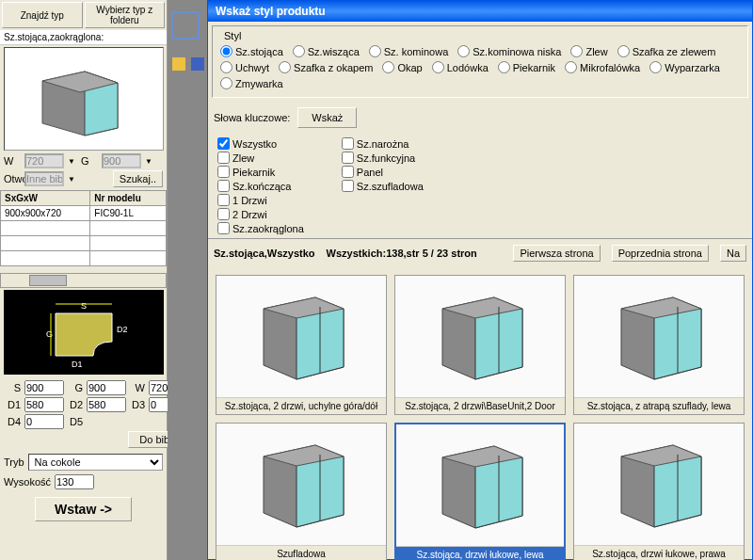 The width and height of the screenshot is (753, 560). I want to click on s-label: S, so click(12, 388).